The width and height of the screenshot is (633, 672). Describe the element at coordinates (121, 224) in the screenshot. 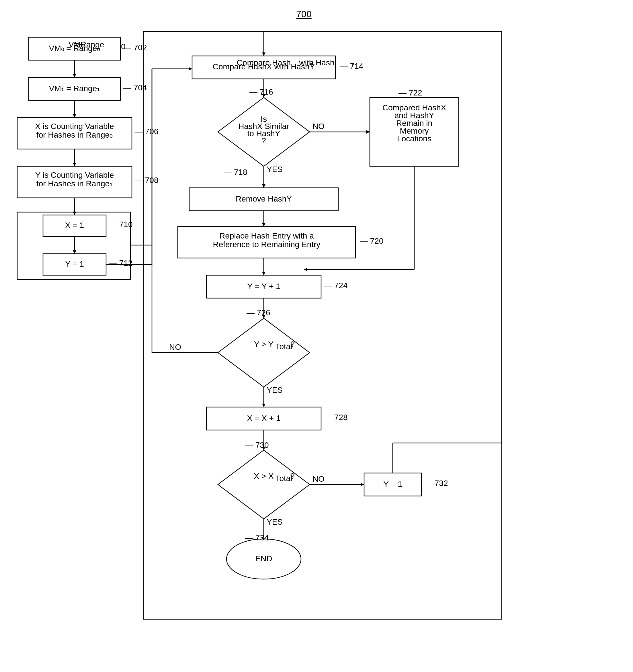

I see `ref-710: — 710` at that location.